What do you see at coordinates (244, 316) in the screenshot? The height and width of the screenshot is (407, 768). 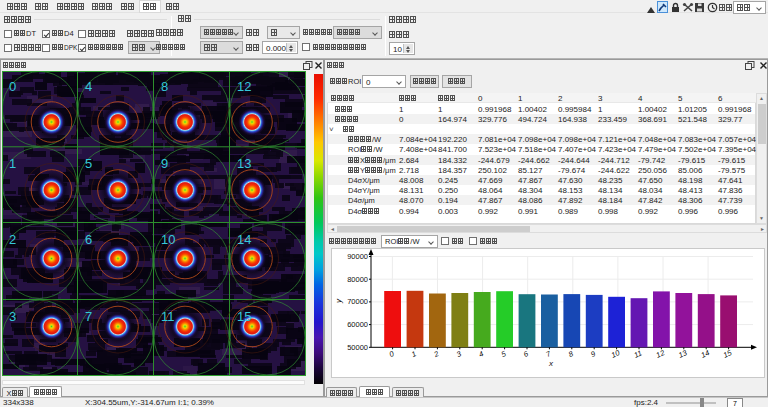 I see `svg-text: 15` at bounding box center [244, 316].